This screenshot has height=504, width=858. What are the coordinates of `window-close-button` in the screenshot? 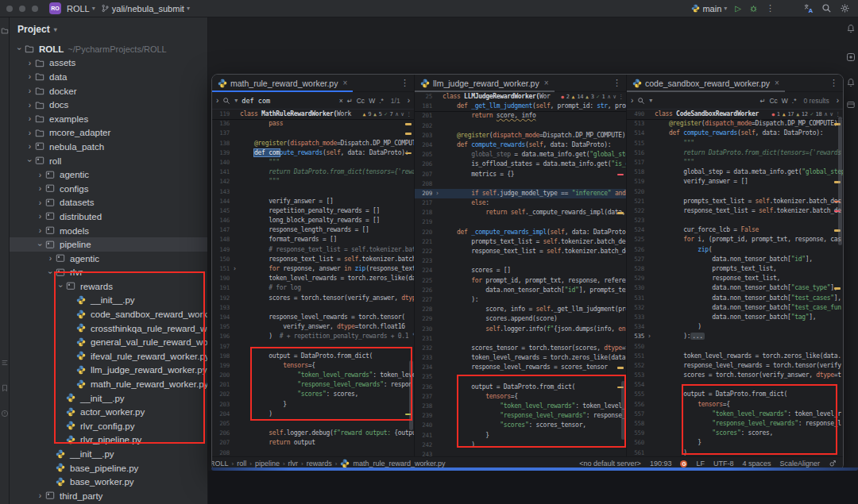 It's located at (10, 9).